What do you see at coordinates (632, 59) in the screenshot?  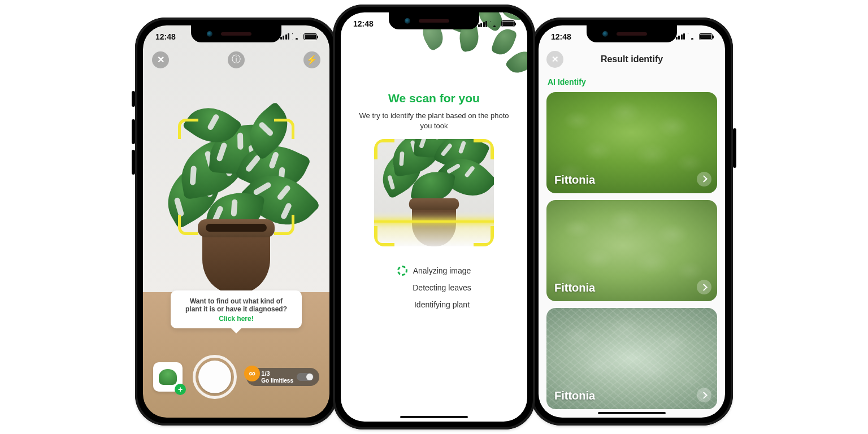 I see `navbar: ✕ Result identify` at bounding box center [632, 59].